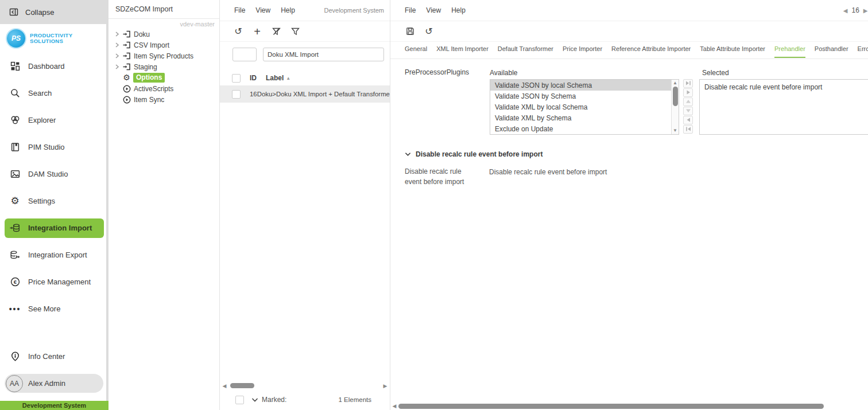 The height and width of the screenshot is (410, 868). Describe the element at coordinates (237, 78) in the screenshot. I see `select-all-checkbox` at that location.